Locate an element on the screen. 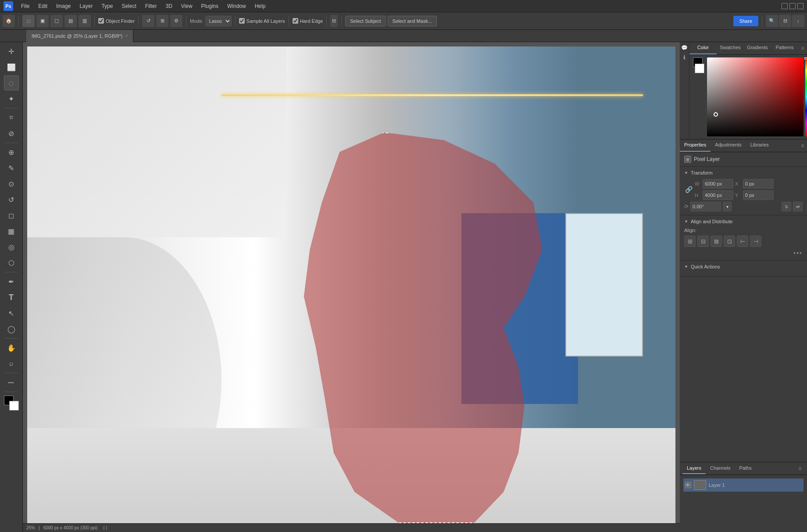 The image size is (807, 532). menu-view: View is located at coordinates (187, 6).